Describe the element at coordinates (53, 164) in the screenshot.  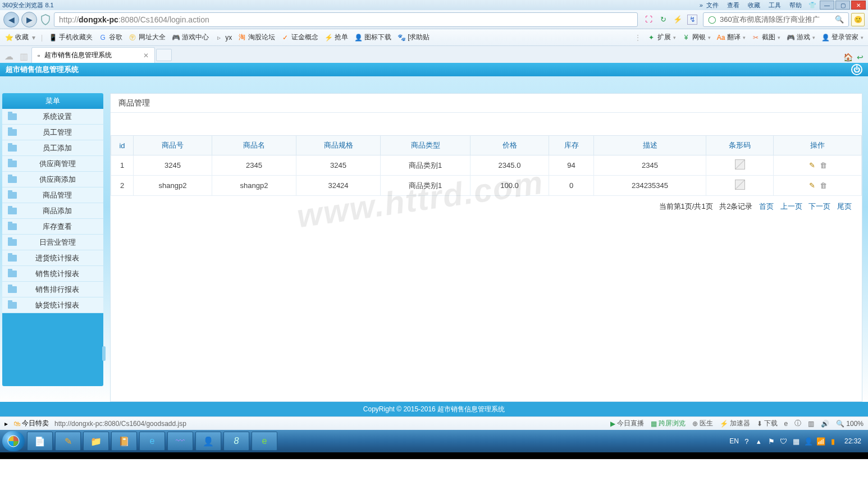
I see `sidebar-item-3: 供应商管理` at that location.